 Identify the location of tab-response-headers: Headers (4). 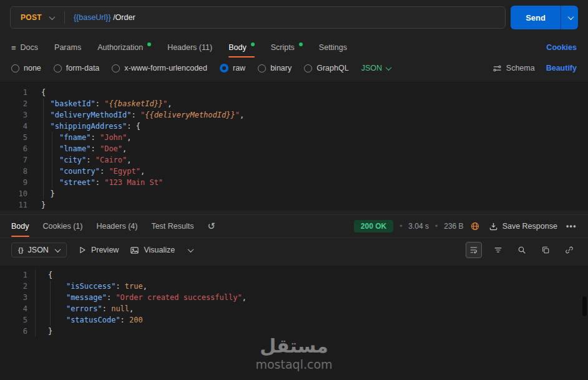
(117, 226).